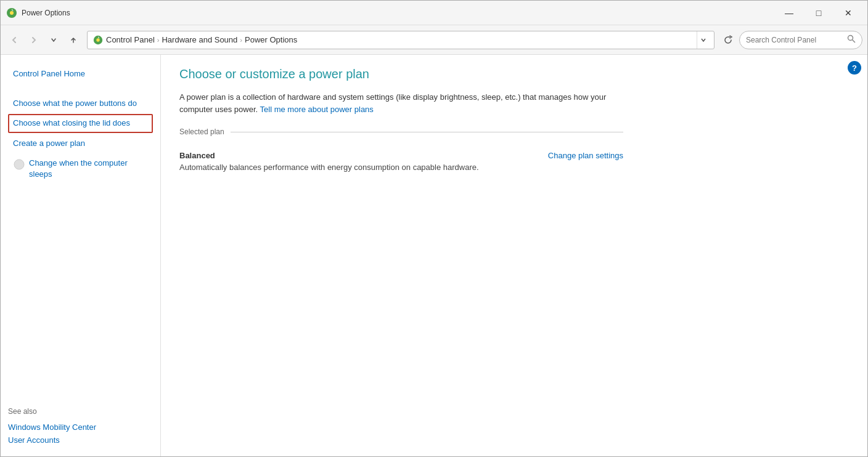  I want to click on sidebar-user-accounts-link: User Accounts, so click(80, 440).